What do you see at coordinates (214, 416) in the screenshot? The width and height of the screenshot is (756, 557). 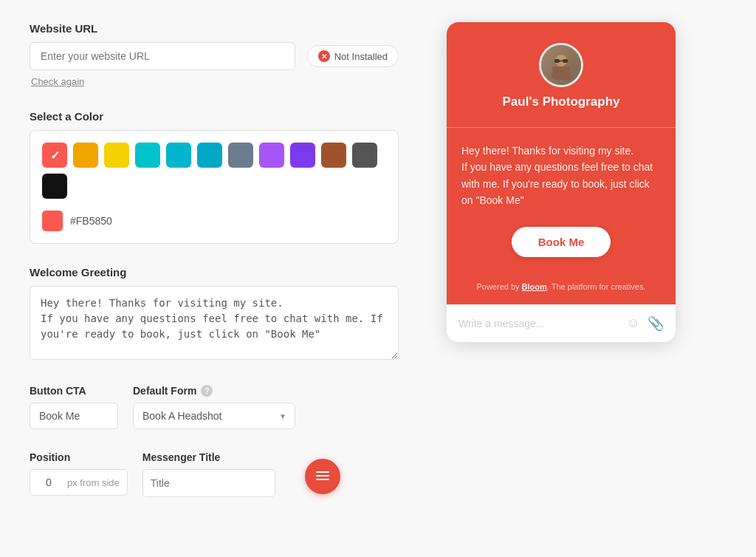 I see `default-form-select-wrapper: Book A Headshot Book Headshot Contact Fo…` at bounding box center [214, 416].